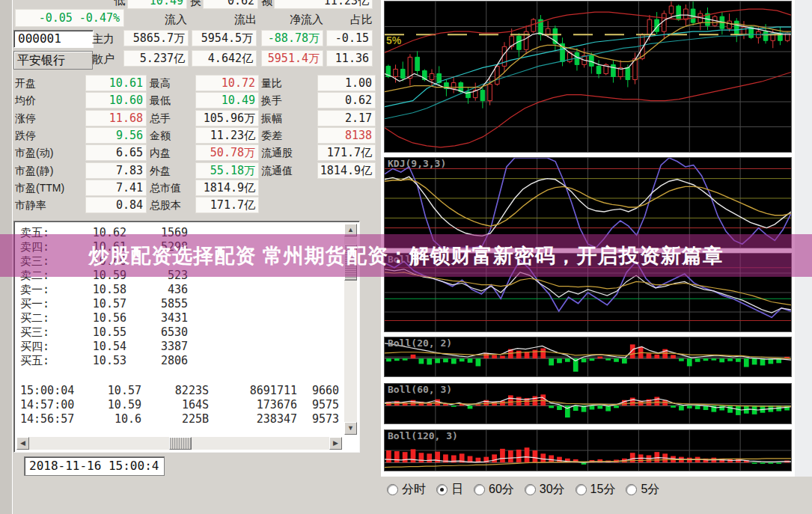 The width and height of the screenshot is (812, 514). What do you see at coordinates (350, 428) in the screenshot?
I see `scroll-down-button: ▼` at bounding box center [350, 428].